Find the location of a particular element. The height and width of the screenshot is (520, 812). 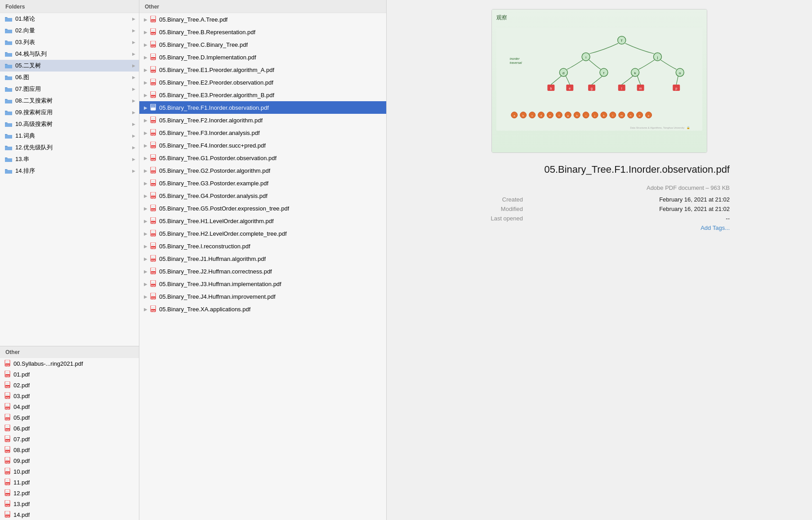

other-file-o00: PDF 00.Syllabus-...ring2021.pdf is located at coordinates (69, 363).